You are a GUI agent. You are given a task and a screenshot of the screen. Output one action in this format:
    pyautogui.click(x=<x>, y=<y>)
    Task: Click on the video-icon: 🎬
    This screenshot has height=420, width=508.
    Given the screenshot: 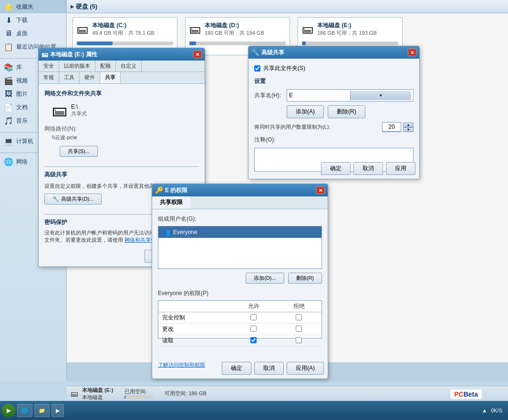 What is the action you would take?
    pyautogui.click(x=9, y=81)
    